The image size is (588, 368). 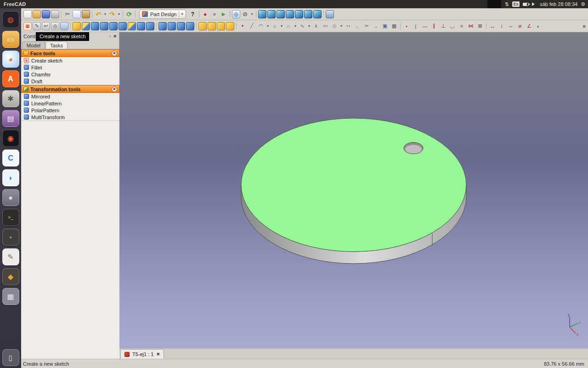 I want to click on keyboard-layout-indicator: Es, so click(x=516, y=4).